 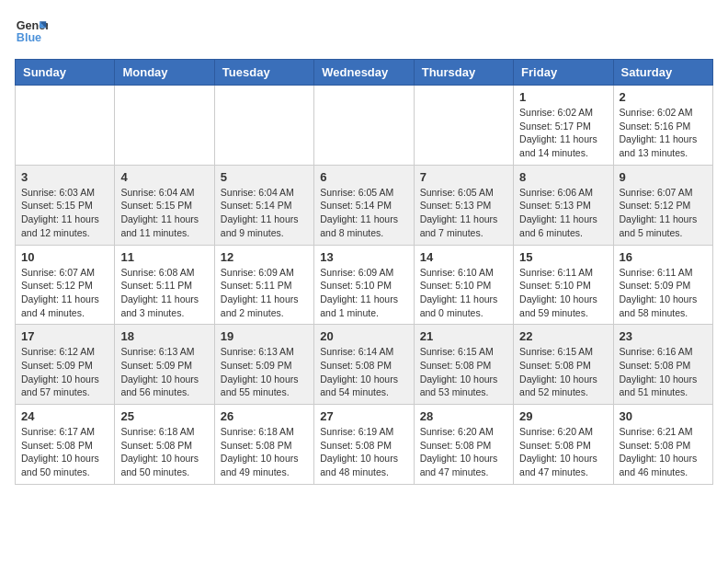 What do you see at coordinates (663, 125) in the screenshot?
I see `calendar-cell: 2Sunrise: 6:02 AMSunset: 5:16 PMDaylight…` at bounding box center [663, 125].